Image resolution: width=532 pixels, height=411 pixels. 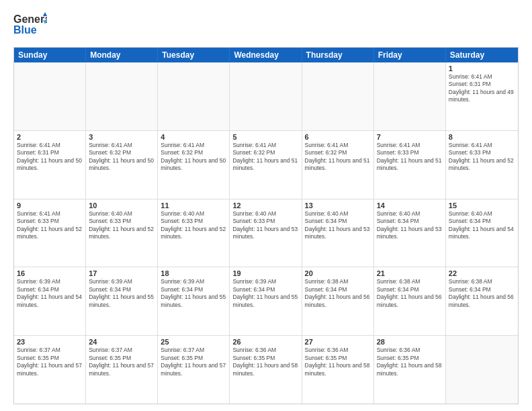 I want to click on day-number: 9, so click(x=50, y=205).